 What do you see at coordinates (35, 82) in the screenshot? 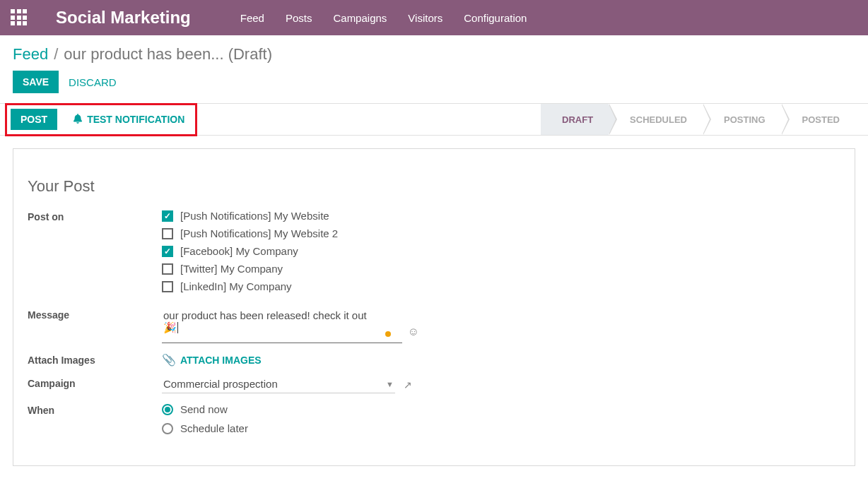
I see `save-button: SAVE` at bounding box center [35, 82].